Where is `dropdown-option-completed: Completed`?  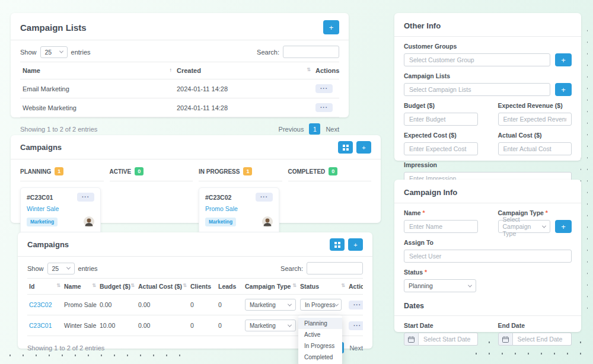 dropdown-option-completed: Completed is located at coordinates (320, 357).